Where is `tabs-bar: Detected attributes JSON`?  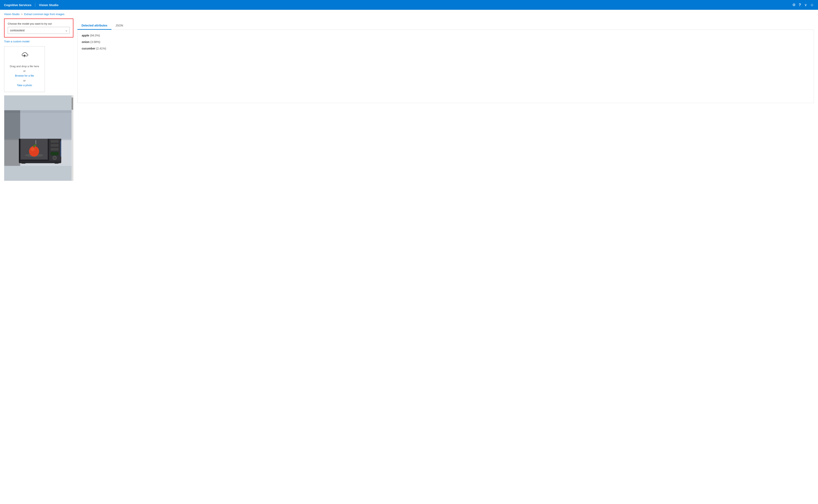
tabs-bar: Detected attributes JSON is located at coordinates (446, 26).